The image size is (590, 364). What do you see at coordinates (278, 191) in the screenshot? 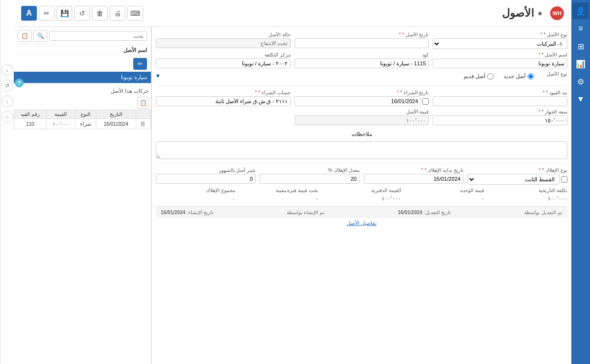
I see `unit-period-label: بحث قيمة فترة معينة` at bounding box center [278, 191].